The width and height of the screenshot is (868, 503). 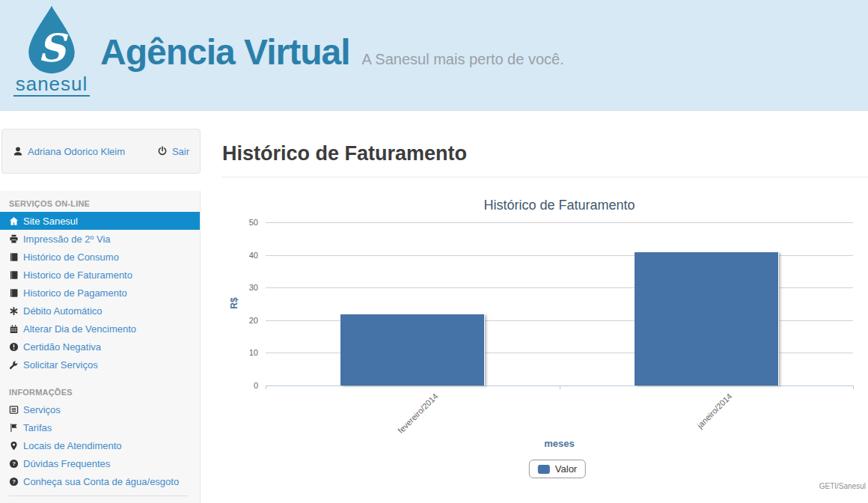 What do you see at coordinates (100, 329) in the screenshot?
I see `sidebar-item-alterar-vencimento: Alterar Dia de Vencimento` at bounding box center [100, 329].